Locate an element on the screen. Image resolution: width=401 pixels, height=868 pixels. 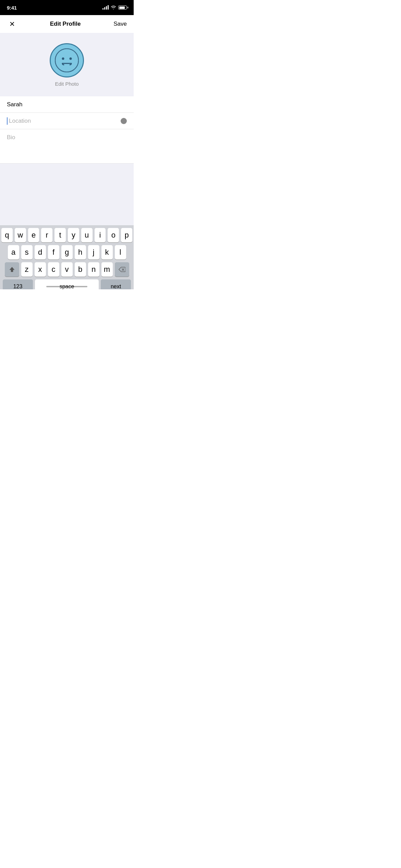
key-k: k is located at coordinates (107, 252).